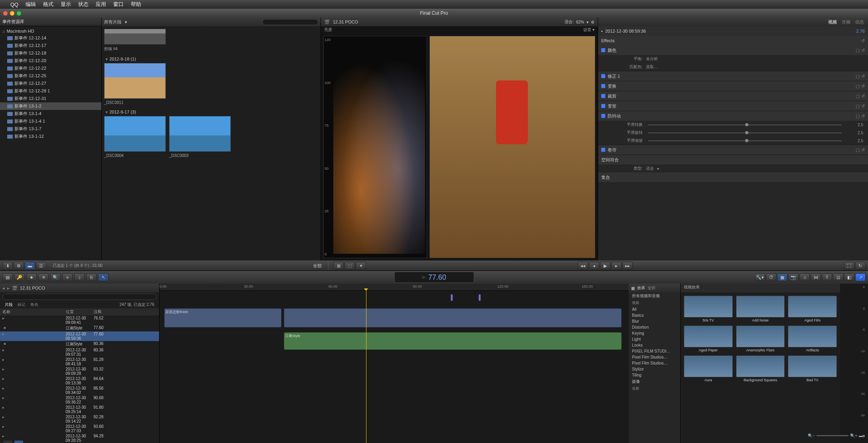  Describe the element at coordinates (846, 22) in the screenshot. I see `tab-audio: 音频` at that location.